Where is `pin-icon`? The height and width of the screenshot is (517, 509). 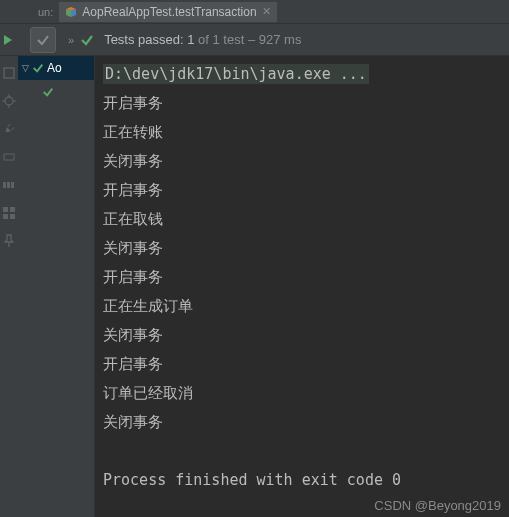
pin-icon is located at coordinates (9, 241).